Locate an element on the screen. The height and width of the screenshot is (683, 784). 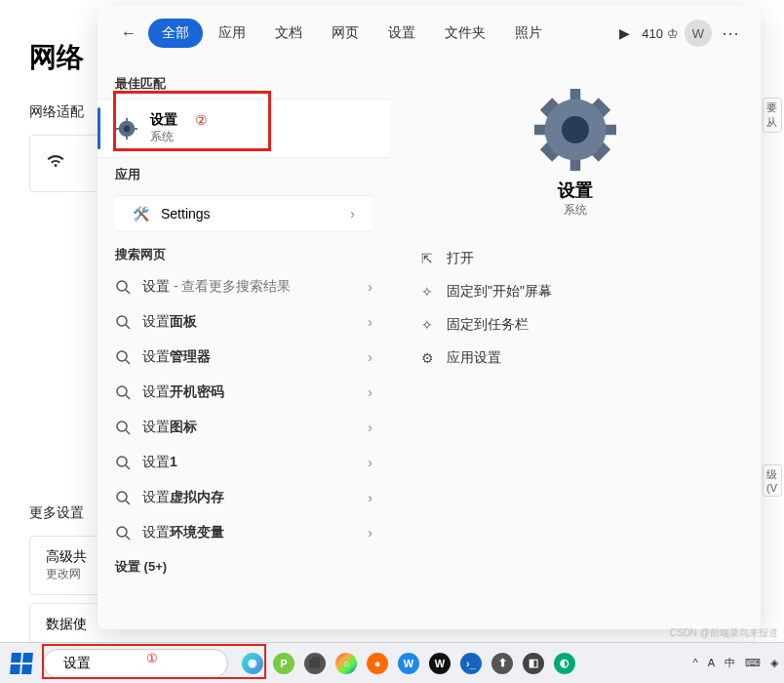
gear-icon is located at coordinates (127, 129).